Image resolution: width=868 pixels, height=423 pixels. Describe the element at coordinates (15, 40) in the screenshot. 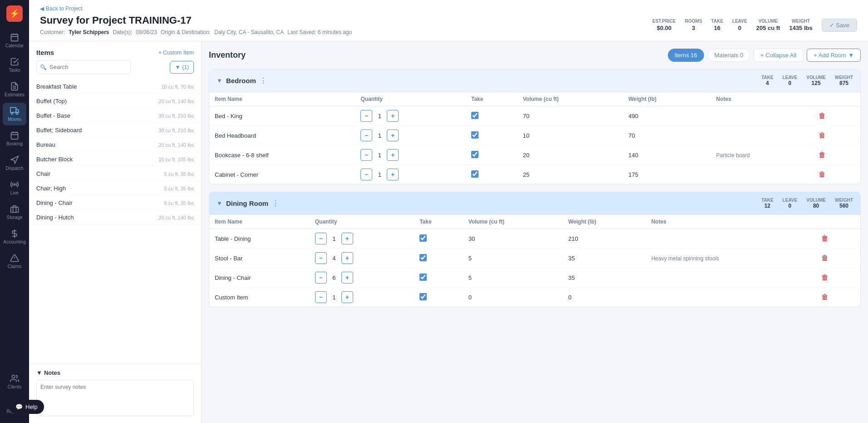

I see `sidebar-item-calendar: Calendar` at that location.